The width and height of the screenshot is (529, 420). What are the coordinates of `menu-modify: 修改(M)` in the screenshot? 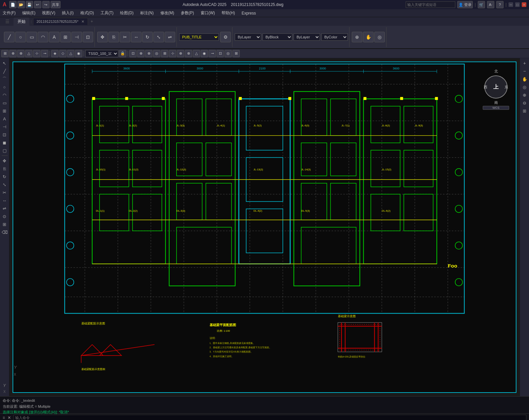 It's located at (167, 13).